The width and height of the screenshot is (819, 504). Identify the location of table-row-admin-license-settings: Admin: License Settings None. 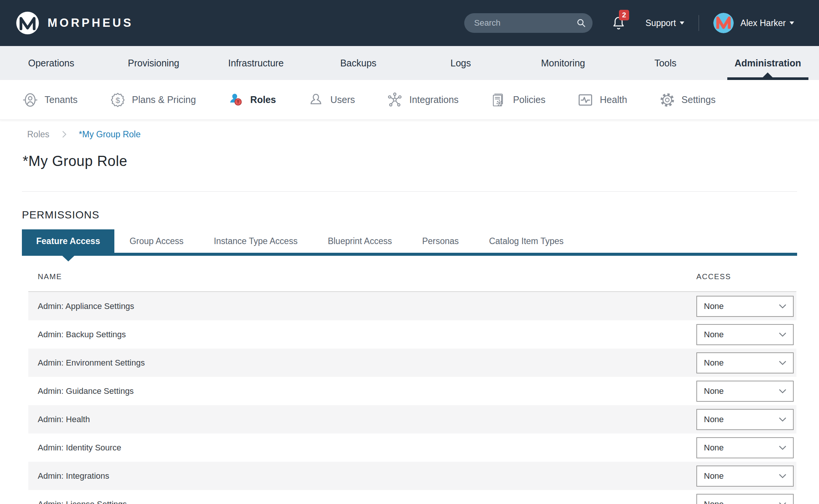
(412, 497).